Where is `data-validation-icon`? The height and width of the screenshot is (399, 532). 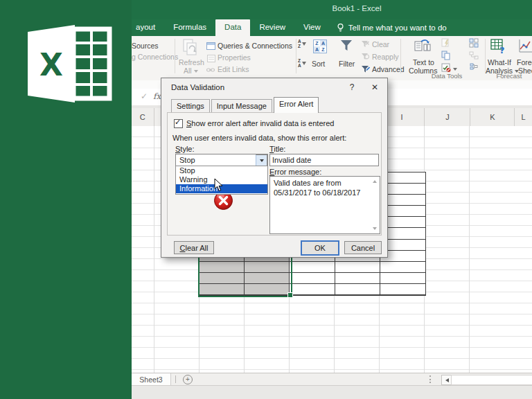
data-validation-icon is located at coordinates (446, 68).